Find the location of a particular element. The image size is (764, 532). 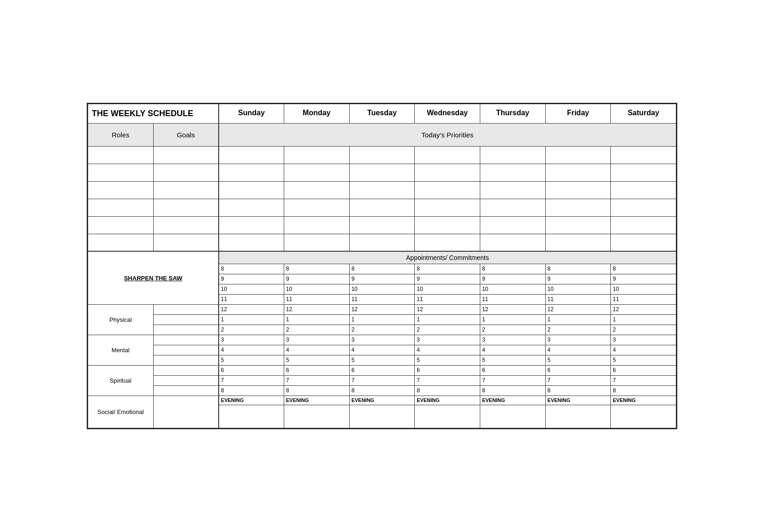

tue-11: 11 is located at coordinates (382, 300).